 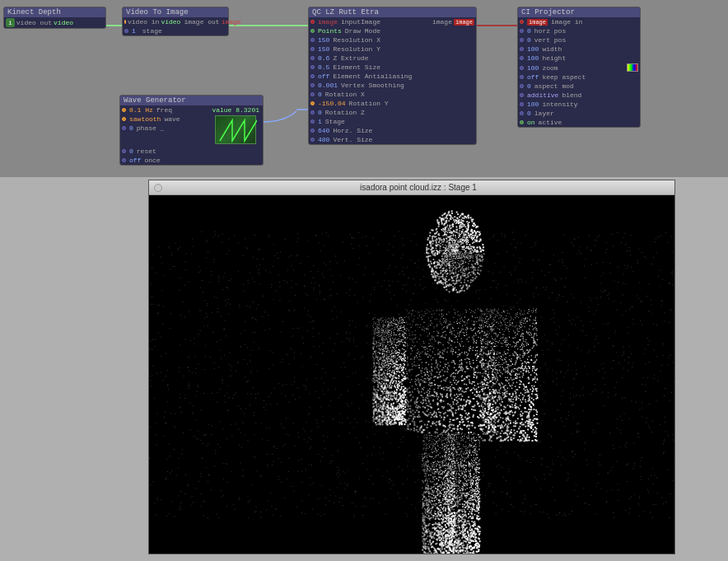 What do you see at coordinates (175, 21) in the screenshot?
I see `video-to-image-node: Video To Image video in video image out …` at bounding box center [175, 21].